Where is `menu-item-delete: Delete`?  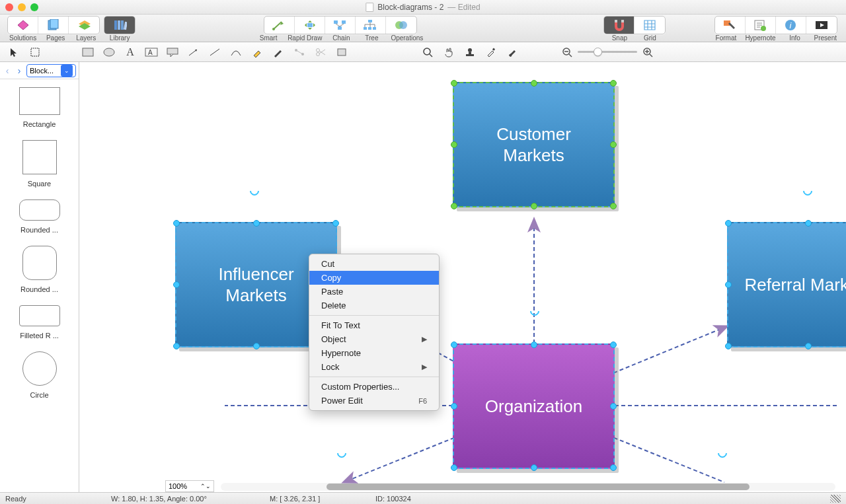 menu-item-delete: Delete is located at coordinates (374, 305).